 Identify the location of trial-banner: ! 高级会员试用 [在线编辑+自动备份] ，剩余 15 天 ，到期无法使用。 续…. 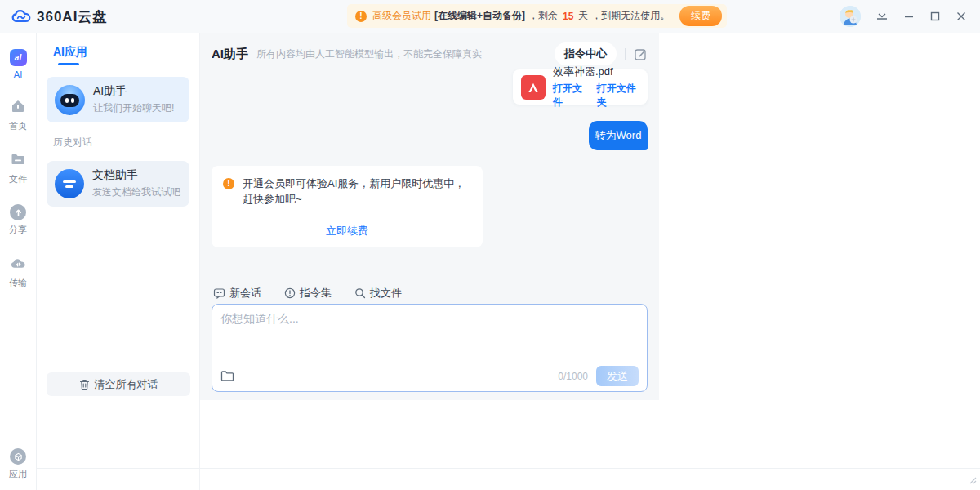
(537, 16).